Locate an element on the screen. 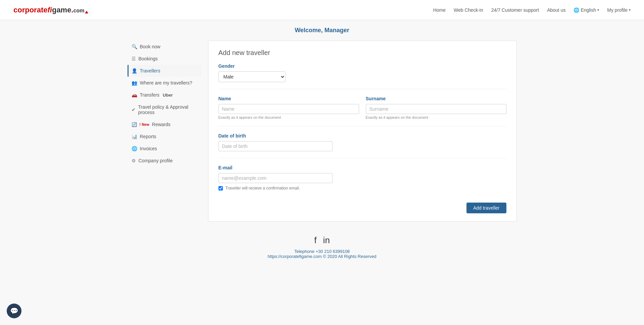  name-group: Name Exactly as it appears on the docume… is located at coordinates (289, 108).